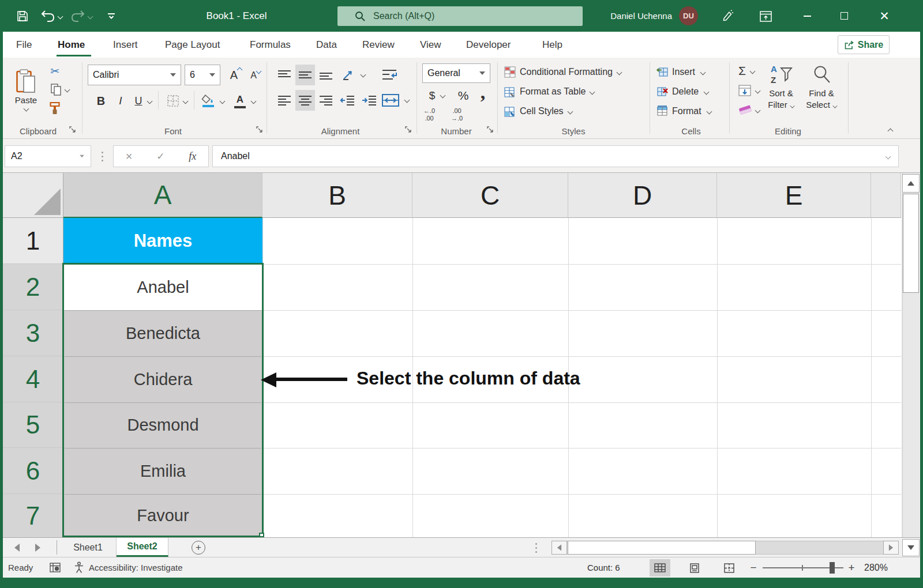 This screenshot has width=923, height=588. I want to click on sheet-tab-sheet2: Sheet2, so click(142, 548).